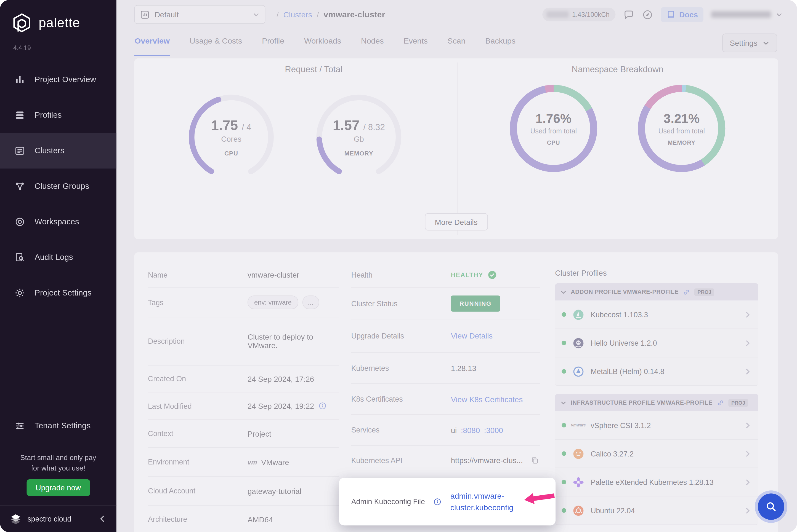  What do you see at coordinates (682, 131) in the screenshot?
I see `memory-donut-caption: Used from total` at bounding box center [682, 131].